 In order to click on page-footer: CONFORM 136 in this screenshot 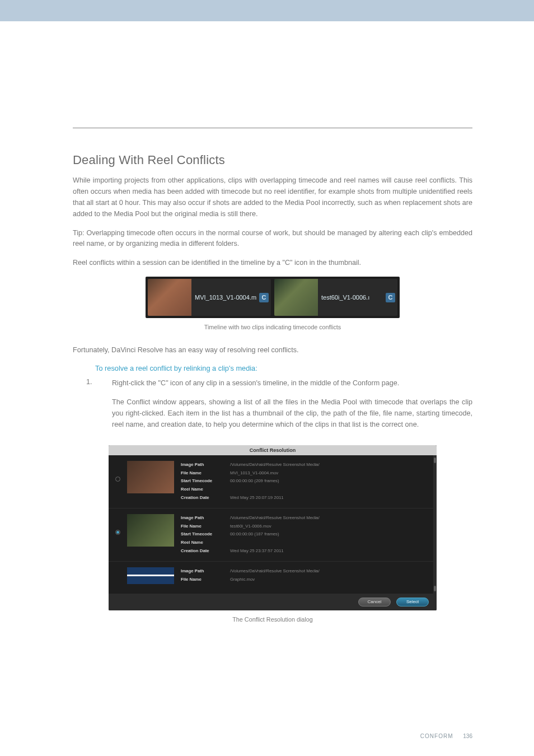, I will do `click(447, 736)`.